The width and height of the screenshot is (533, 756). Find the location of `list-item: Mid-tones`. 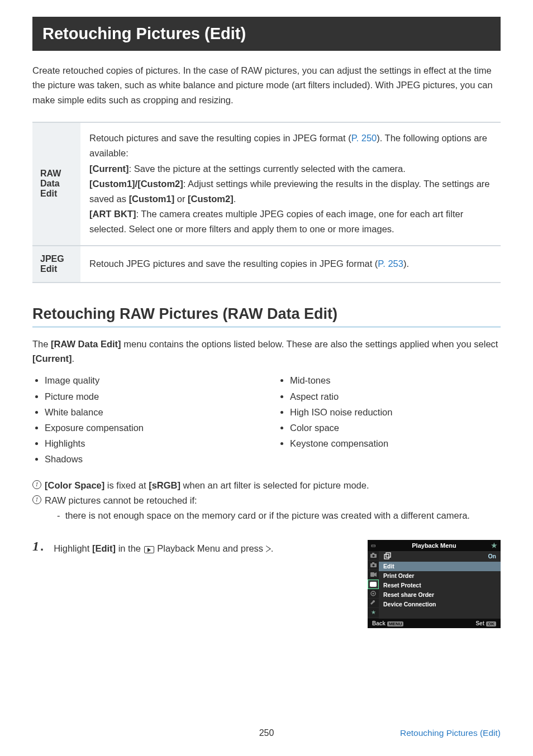

list-item: Mid-tones is located at coordinates (396, 380).